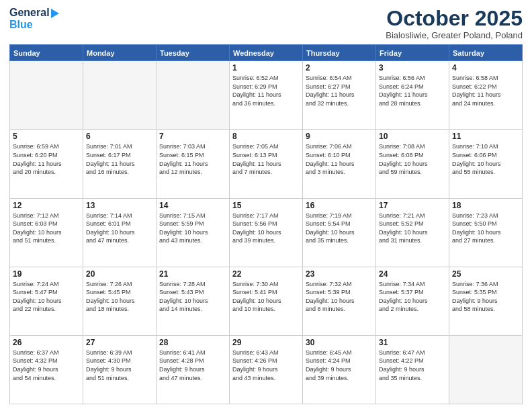 Image resolution: width=532 pixels, height=411 pixels. I want to click on day-info-line: Sunset: 6:29 PM, so click(255, 87).